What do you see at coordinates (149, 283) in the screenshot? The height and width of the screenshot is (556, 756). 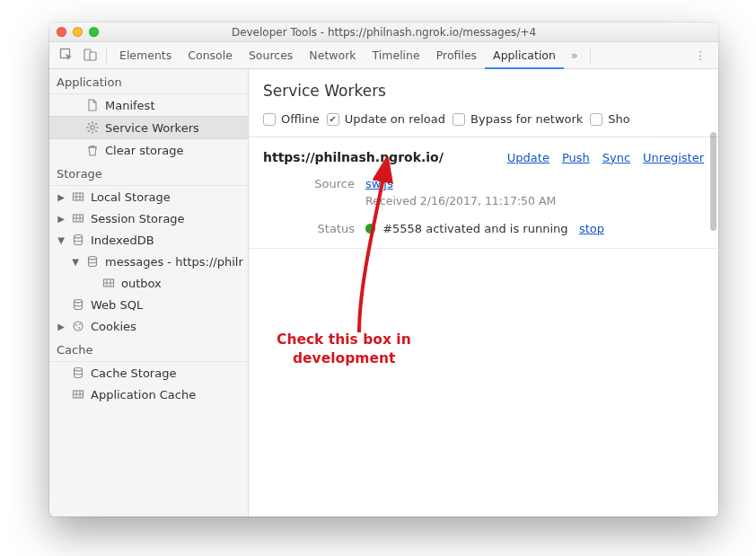 I see `sidebar-item-outbox: ▶outbox` at bounding box center [149, 283].